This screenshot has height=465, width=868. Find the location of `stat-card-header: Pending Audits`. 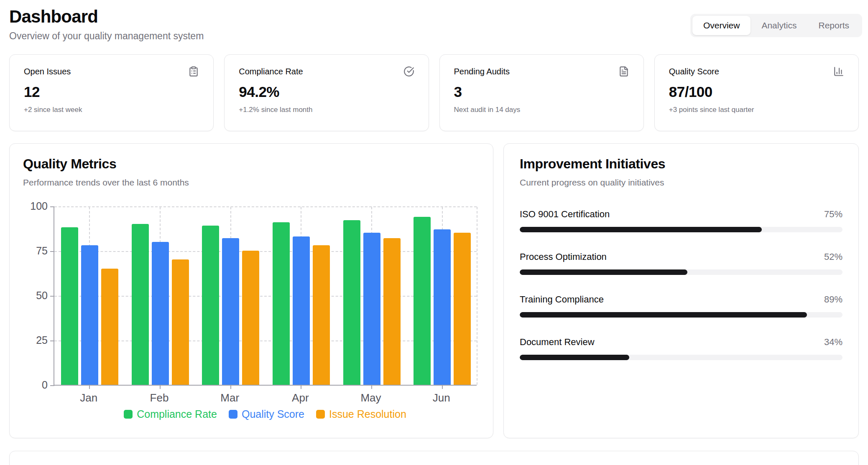

stat-card-header: Pending Audits is located at coordinates (542, 71).